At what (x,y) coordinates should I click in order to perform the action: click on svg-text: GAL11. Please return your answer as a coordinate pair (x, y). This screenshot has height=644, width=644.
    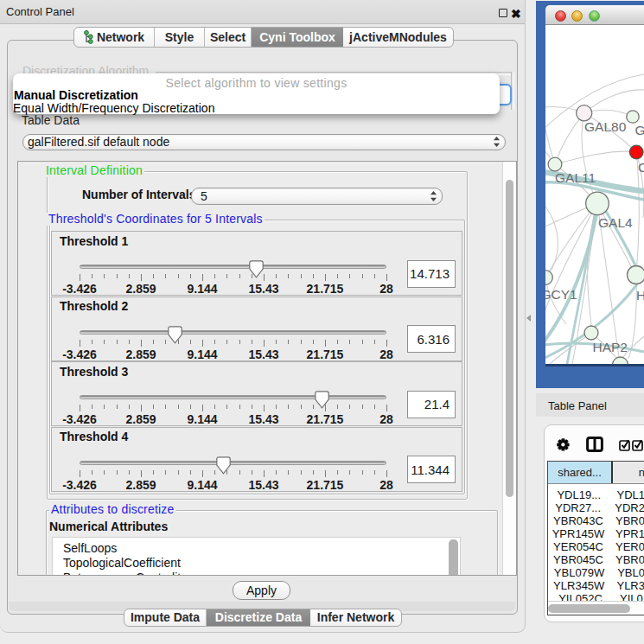
    Looking at the image, I should click on (576, 178).